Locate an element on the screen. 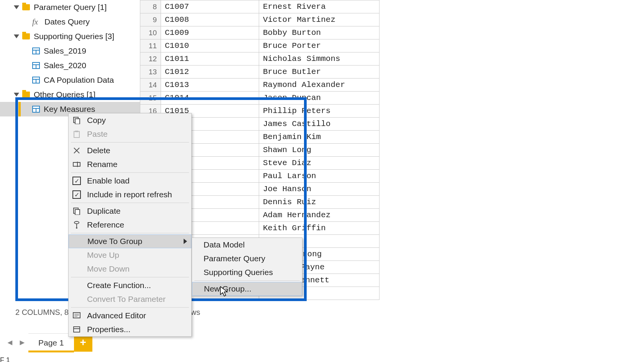 The height and width of the screenshot is (362, 644). menu-copy: Copy is located at coordinates (130, 120).